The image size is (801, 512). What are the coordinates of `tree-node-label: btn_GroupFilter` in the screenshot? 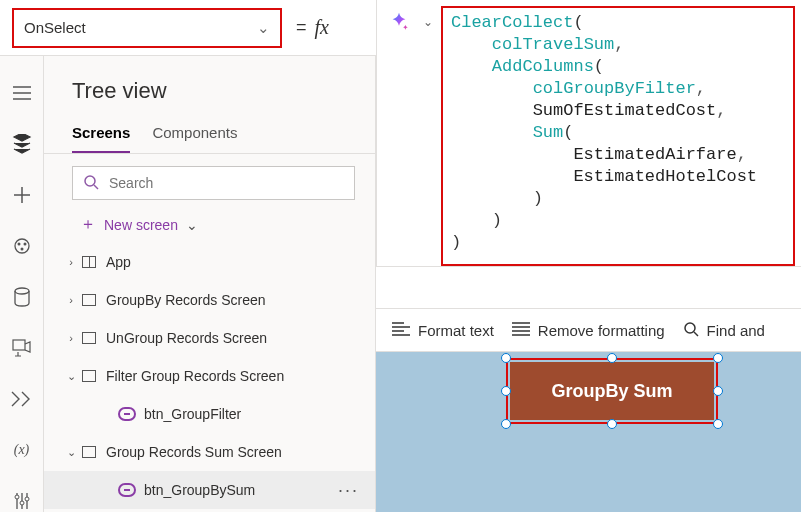 It's located at (254, 414).